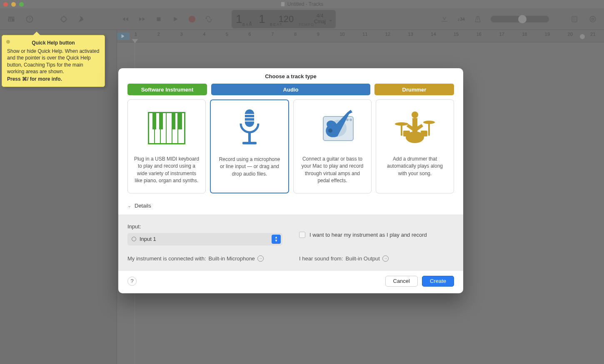 Image resolution: width=604 pixels, height=364 pixels. I want to click on cycle-region, so click(123, 36).